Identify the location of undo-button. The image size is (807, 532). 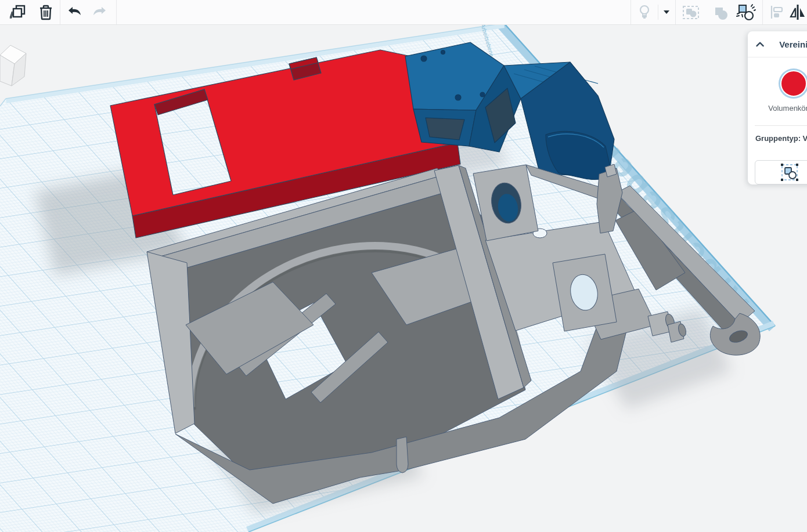
(74, 12).